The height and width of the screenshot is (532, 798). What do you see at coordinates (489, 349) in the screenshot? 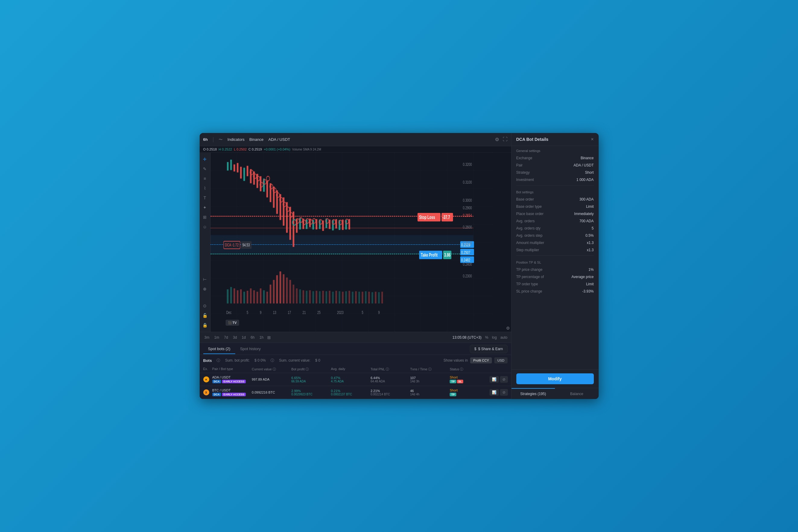
I see `share-earn-btn: $ $ Share & Earn` at bounding box center [489, 349].